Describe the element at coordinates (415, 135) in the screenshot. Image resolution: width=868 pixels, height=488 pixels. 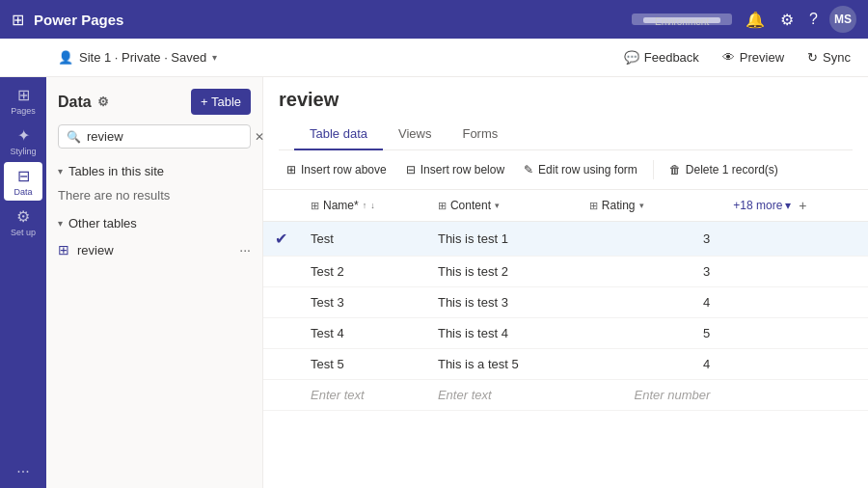
I see `tab-views: Views` at that location.